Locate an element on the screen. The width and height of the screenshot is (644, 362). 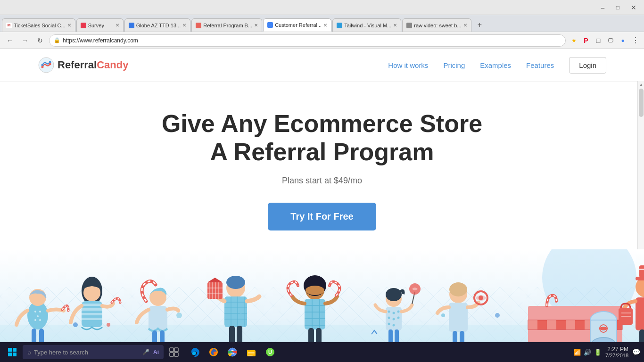
tab-gmail: M TicketSales Social C... ✕ is located at coordinates (39, 25).